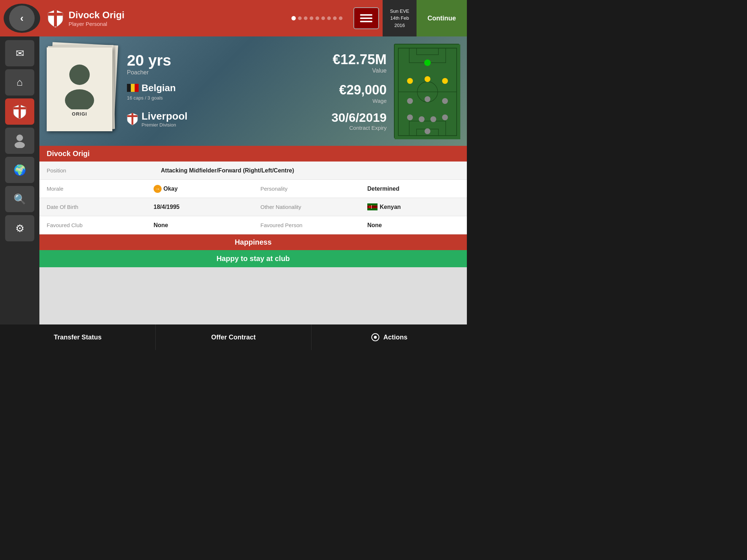 This screenshot has width=747, height=560. What do you see at coordinates (233, 18) in the screenshot?
I see `header: ‹ Divock Origi Player Personal Sun` at bounding box center [233, 18].